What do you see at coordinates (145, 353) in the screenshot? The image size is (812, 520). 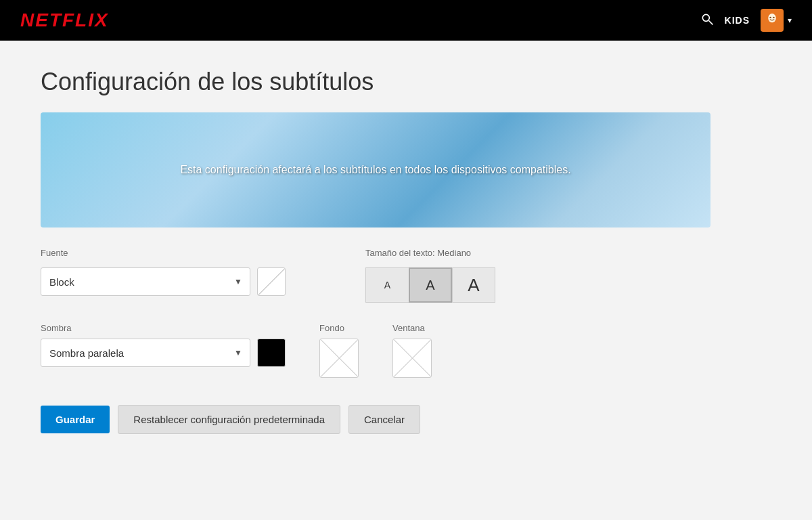 I see `shadow-select-wrapper: Sombra paralela Sin sombra Levantada Dep…` at bounding box center [145, 353].